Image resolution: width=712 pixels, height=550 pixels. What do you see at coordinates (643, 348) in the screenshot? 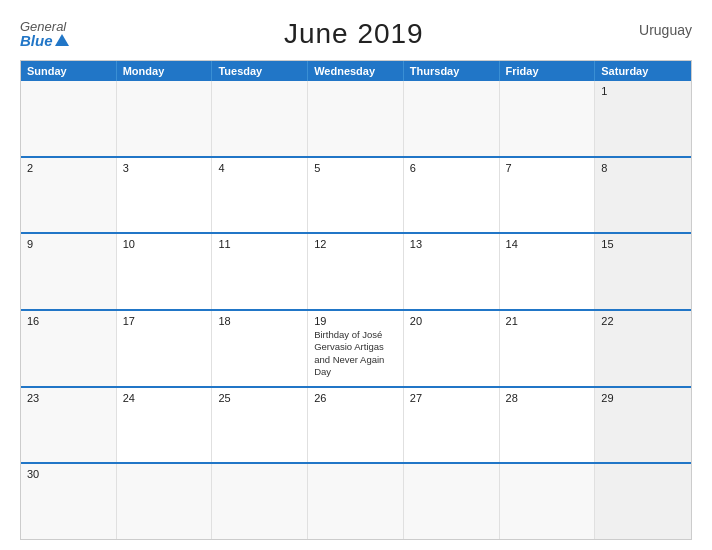
I see `cell-jun-22: 22` at bounding box center [643, 348].